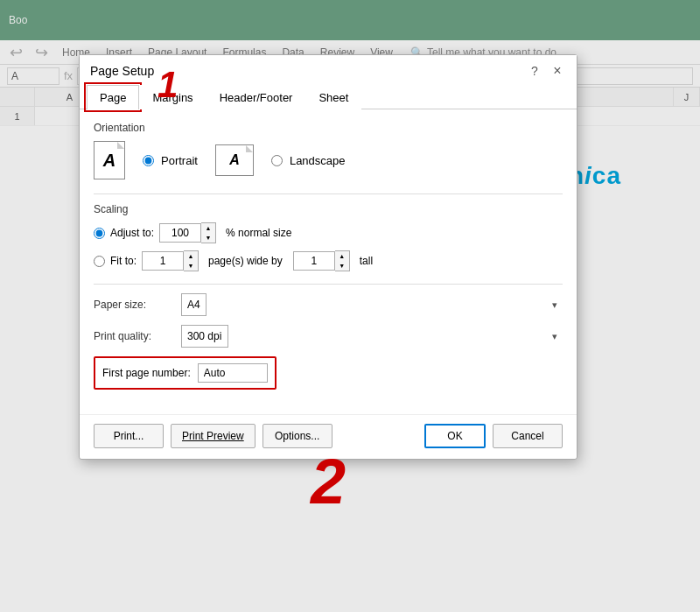 This screenshot has width=700, height=612. What do you see at coordinates (328, 128) in the screenshot?
I see `orientation-label: Orientation` at bounding box center [328, 128].